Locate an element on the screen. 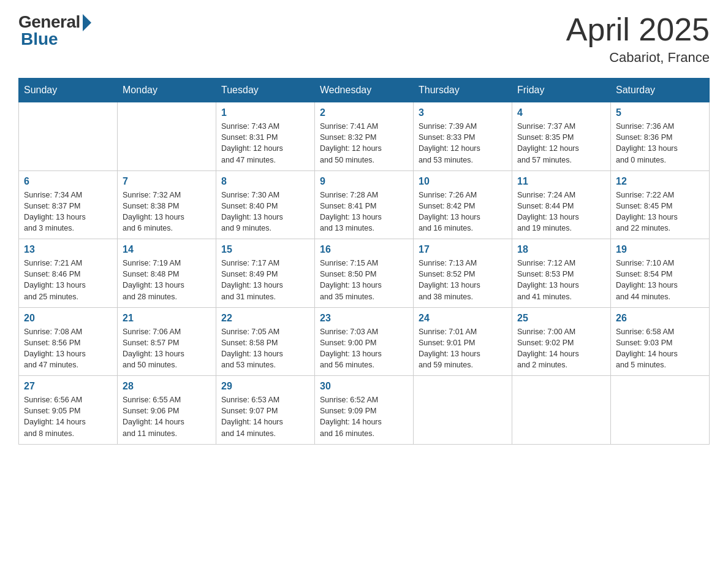 The image size is (728, 563). day-number: 14 is located at coordinates (167, 250).